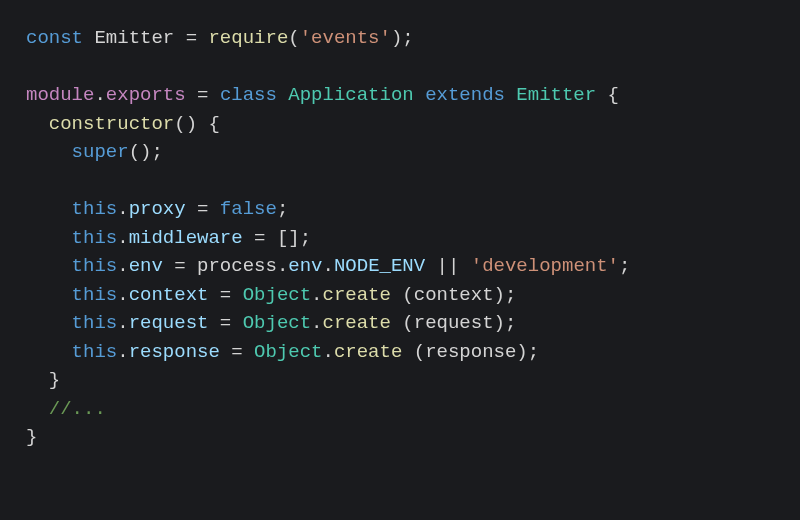 This screenshot has height=520, width=800. What do you see at coordinates (169, 295) in the screenshot?
I see `property: context` at bounding box center [169, 295].